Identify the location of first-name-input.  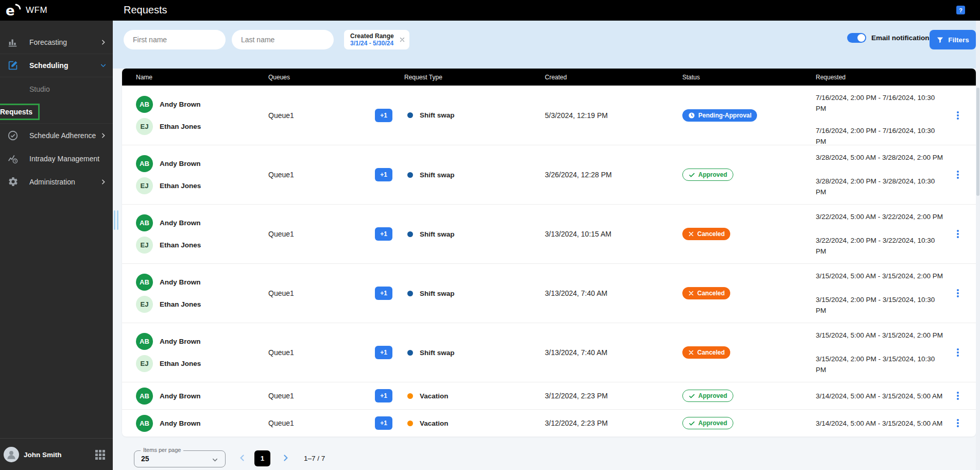
(175, 40).